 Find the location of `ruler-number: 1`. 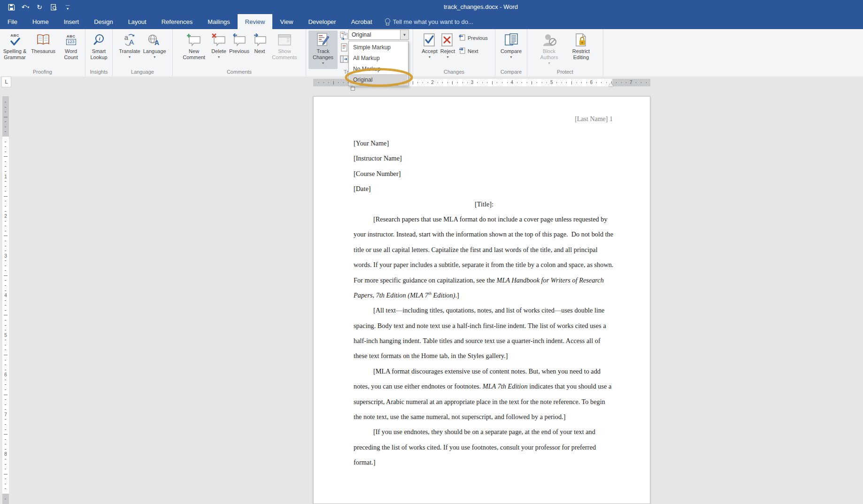

ruler-number: 1 is located at coordinates (6, 176).